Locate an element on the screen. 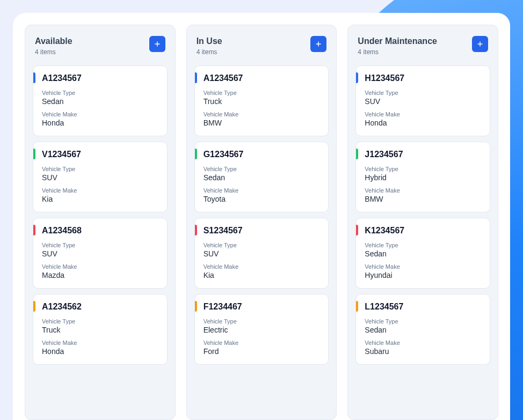 The width and height of the screenshot is (523, 420). field-vehicle-make: Vehicle Make Hyundai is located at coordinates (423, 271).